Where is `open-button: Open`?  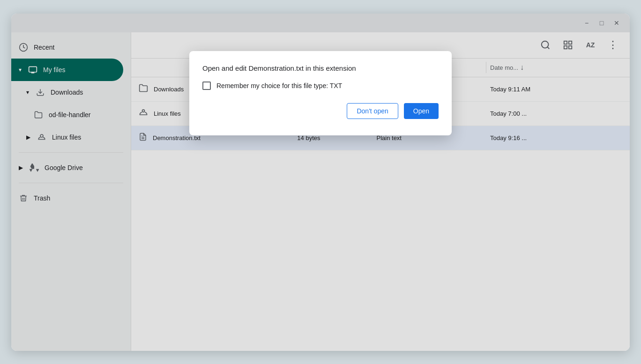 open-button: Open is located at coordinates (421, 111).